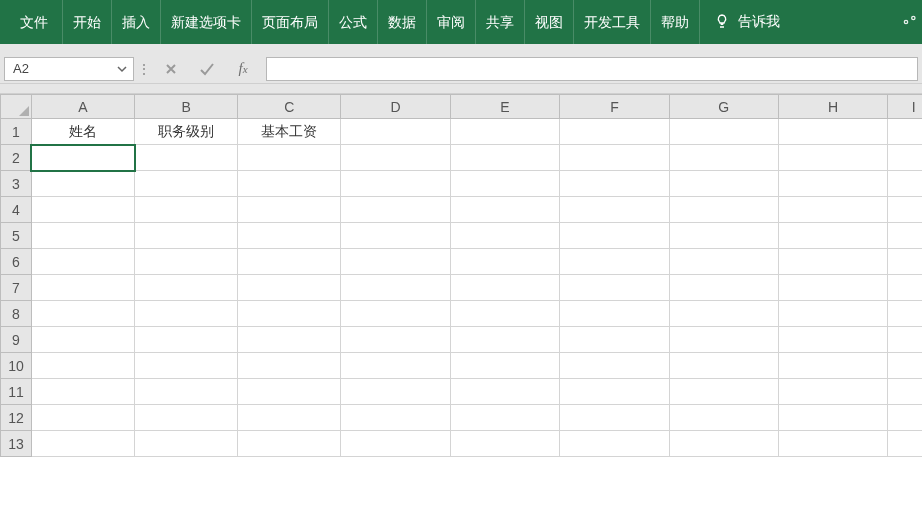 This screenshot has height=510, width=922. What do you see at coordinates (905, 107) in the screenshot?
I see `col-header: I` at bounding box center [905, 107].